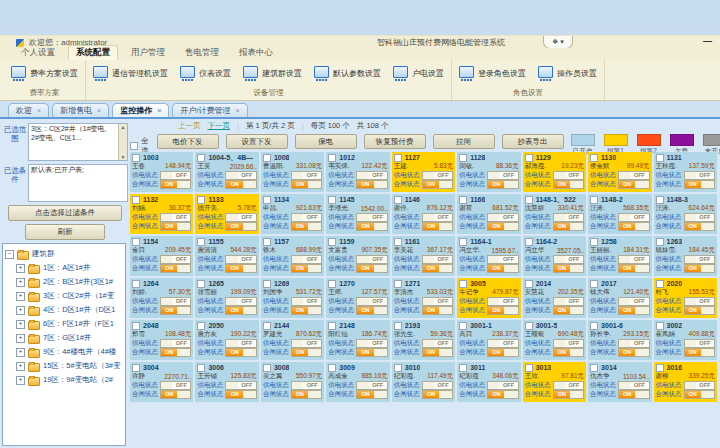  I want to click on ribbon-button: 费率方案设置, so click(44, 74).